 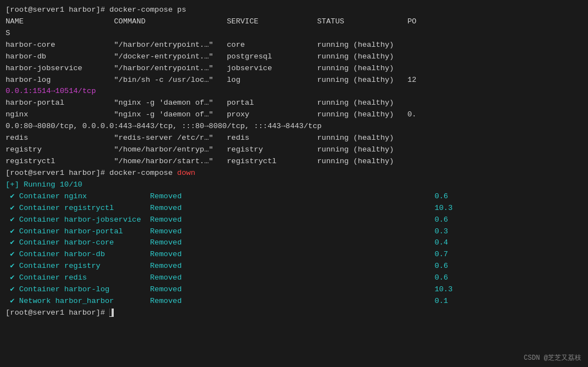 What do you see at coordinates (294, 127) in the screenshot?
I see `line-9b: 0.0:80→8080/tcp, 0.0.0.0:443→8443/tcp, :…` at bounding box center [294, 127].